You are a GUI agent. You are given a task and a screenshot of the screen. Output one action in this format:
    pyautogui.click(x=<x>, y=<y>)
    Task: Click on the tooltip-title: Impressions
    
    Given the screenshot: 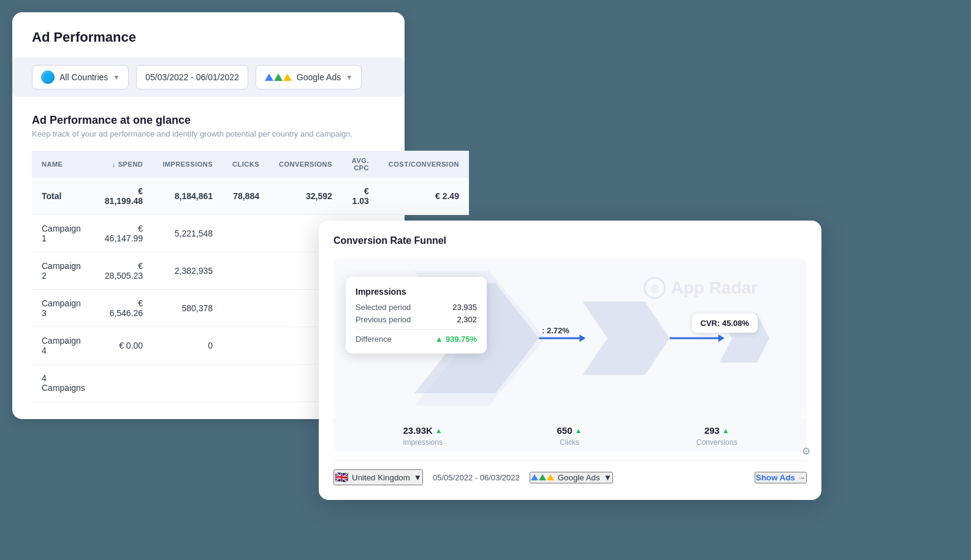 What is the action you would take?
    pyautogui.click(x=416, y=292)
    